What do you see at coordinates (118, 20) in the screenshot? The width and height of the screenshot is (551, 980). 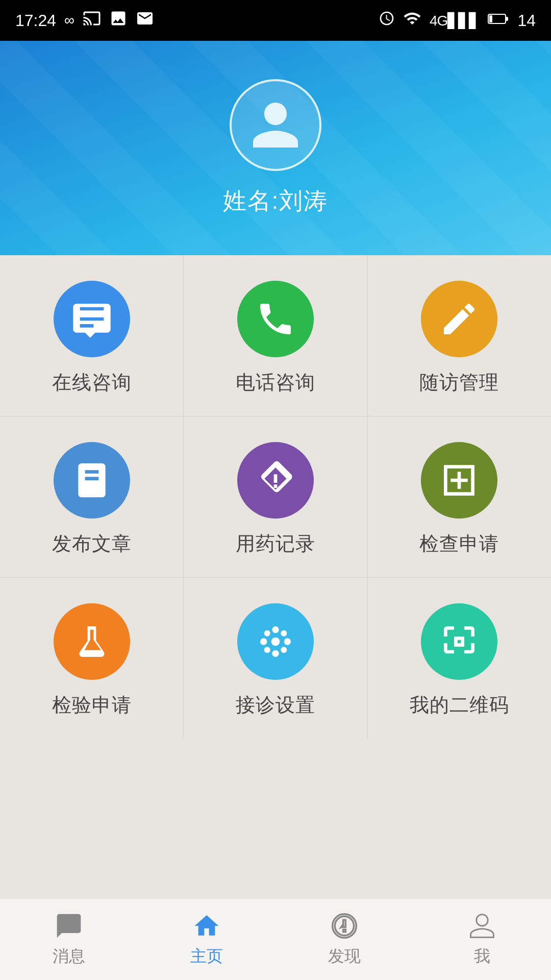 I see `image-icon` at bounding box center [118, 20].